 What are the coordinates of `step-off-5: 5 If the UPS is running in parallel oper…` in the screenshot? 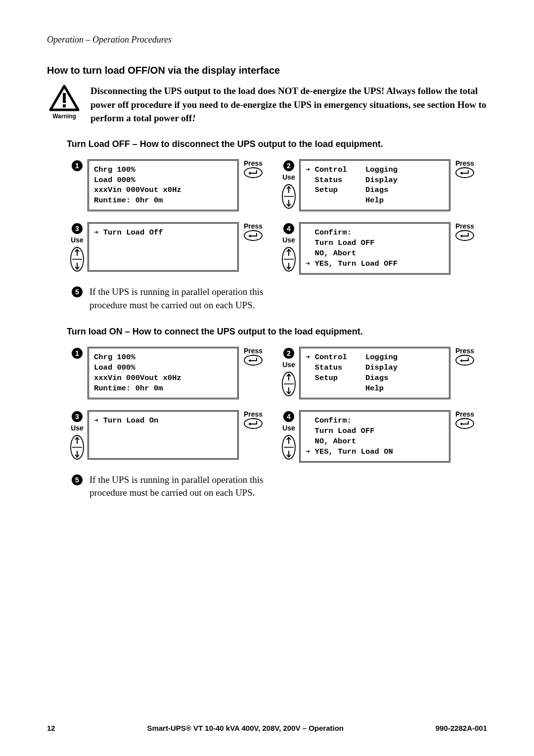 It's located at (171, 299).